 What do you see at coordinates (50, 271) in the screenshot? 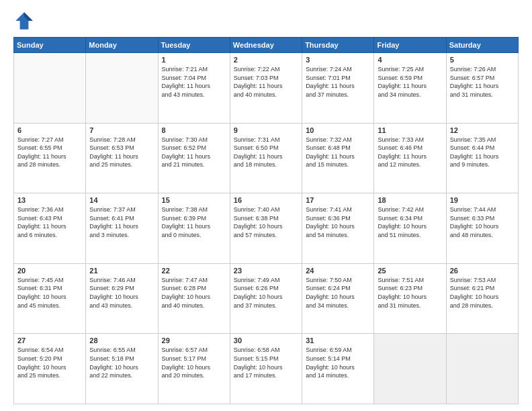
I see `day-number: 20` at bounding box center [50, 271].